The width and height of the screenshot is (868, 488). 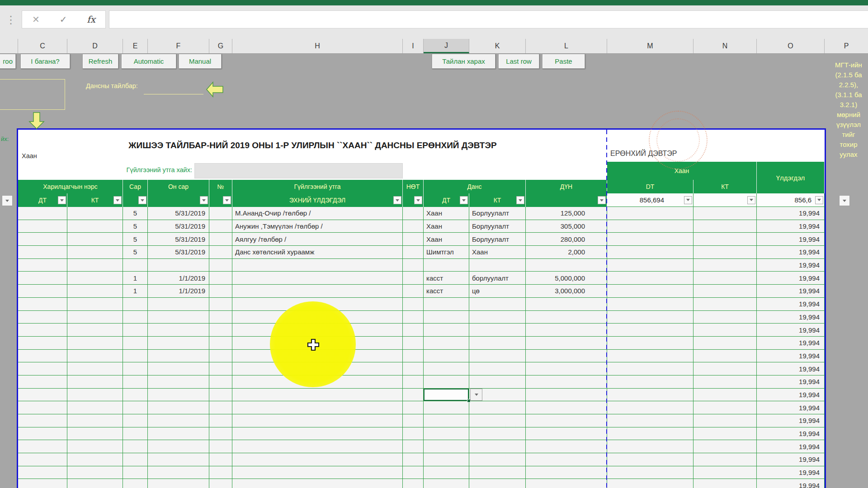 I want to click on cell-sar: 5, so click(x=136, y=239).